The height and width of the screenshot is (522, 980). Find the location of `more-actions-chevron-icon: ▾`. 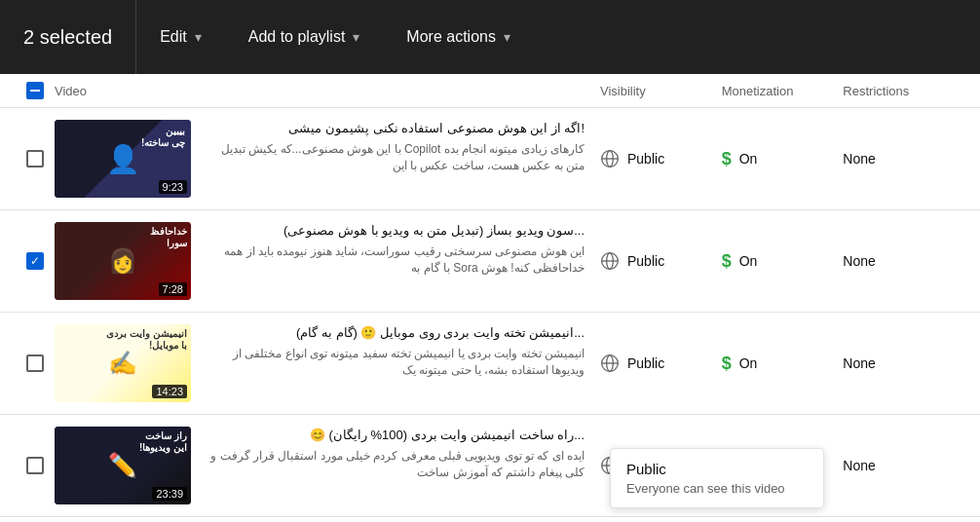

more-actions-chevron-icon: ▾ is located at coordinates (507, 37).